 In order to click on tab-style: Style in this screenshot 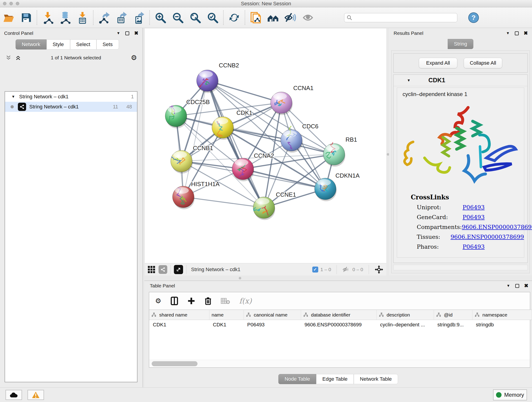, I will do `click(58, 45)`.